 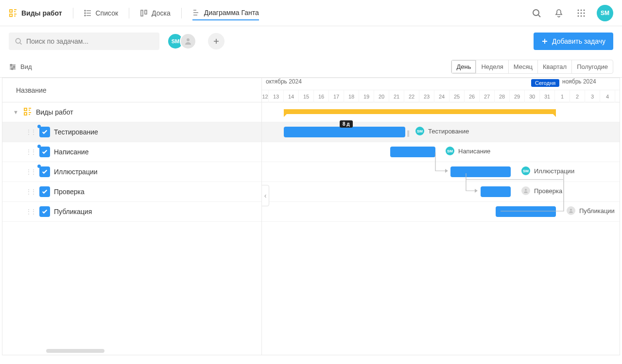 I want to click on collapse-left-button: ‹, so click(x=265, y=196).